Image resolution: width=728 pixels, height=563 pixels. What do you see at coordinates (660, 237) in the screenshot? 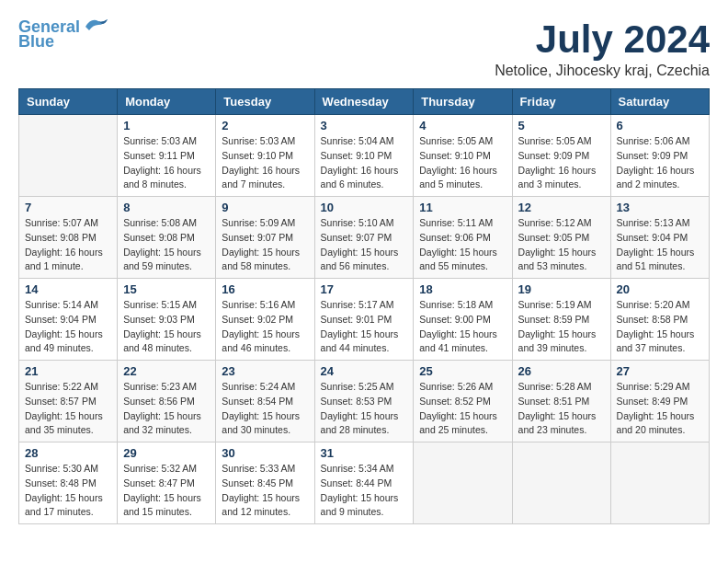
I see `calendar-cell: 13Sunrise: 5:13 AM Sunset: 9:04 PM Dayli…` at bounding box center [660, 237].